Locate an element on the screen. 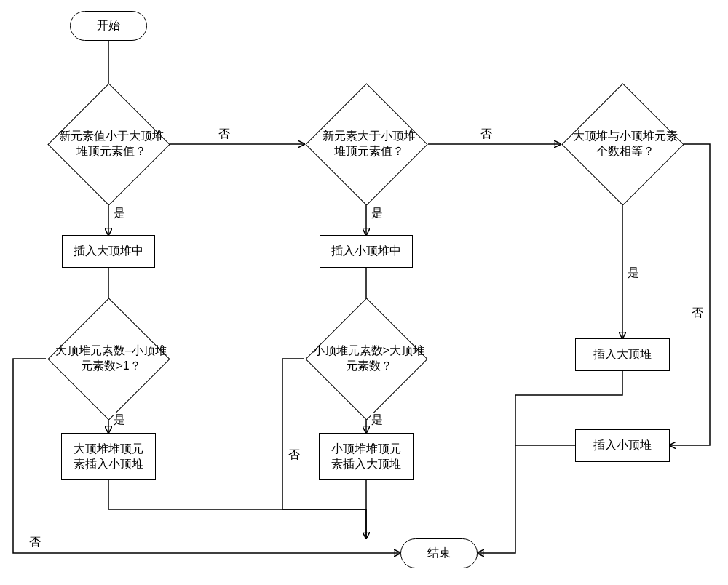 The width and height of the screenshot is (728, 585). d4-line2: 元素数？ is located at coordinates (368, 367).